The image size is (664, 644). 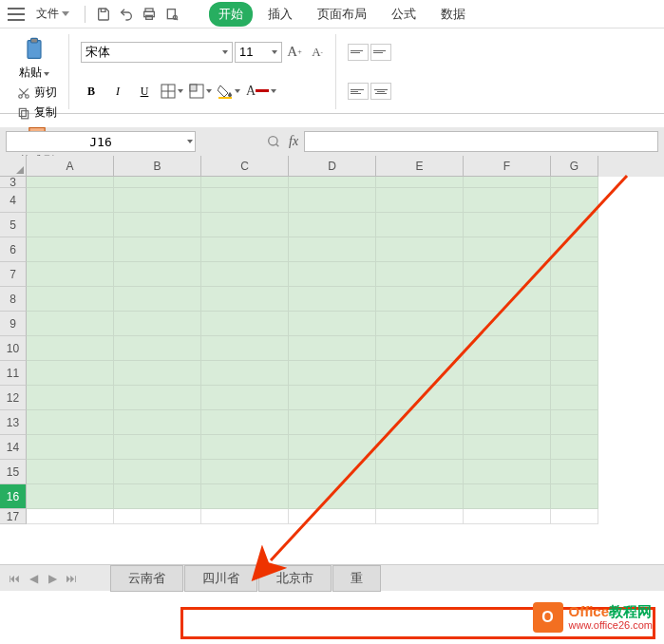 What do you see at coordinates (149, 14) in the screenshot?
I see `print-icon` at bounding box center [149, 14].